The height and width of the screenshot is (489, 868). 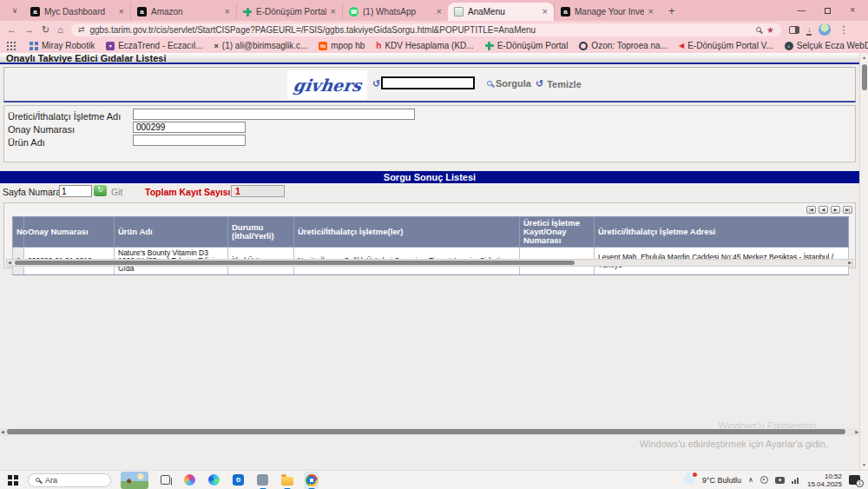 What do you see at coordinates (189, 141) in the screenshot?
I see `urun-adi-input` at bounding box center [189, 141].